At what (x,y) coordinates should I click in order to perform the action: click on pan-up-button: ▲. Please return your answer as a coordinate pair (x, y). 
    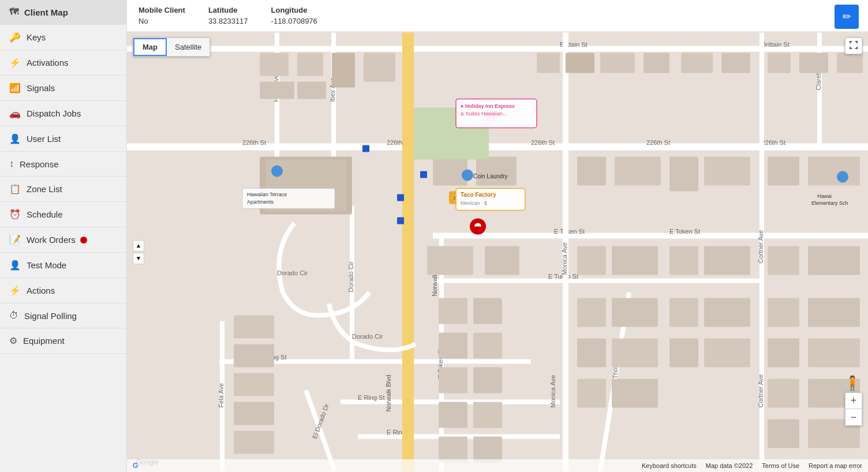
    Looking at the image, I should click on (139, 246).